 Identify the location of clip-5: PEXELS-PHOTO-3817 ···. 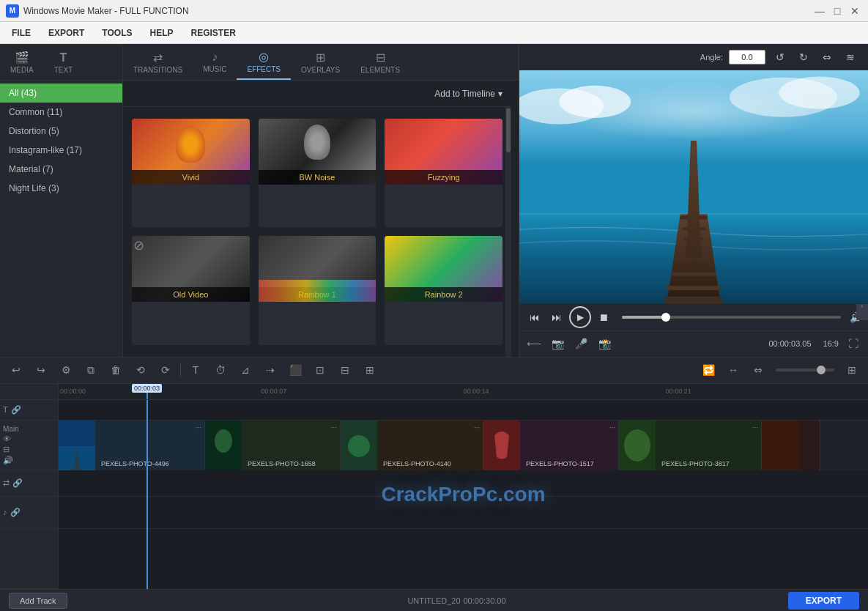
(690, 445).